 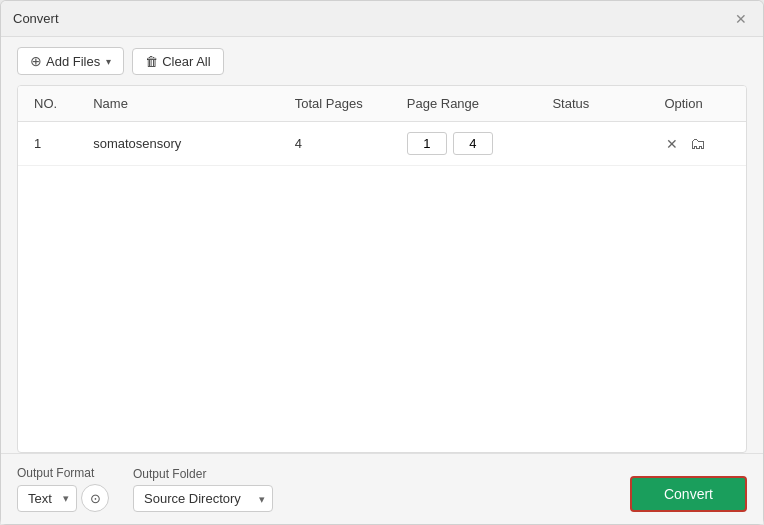 What do you see at coordinates (382, 19) in the screenshot?
I see `title-bar: Convert ✕` at bounding box center [382, 19].